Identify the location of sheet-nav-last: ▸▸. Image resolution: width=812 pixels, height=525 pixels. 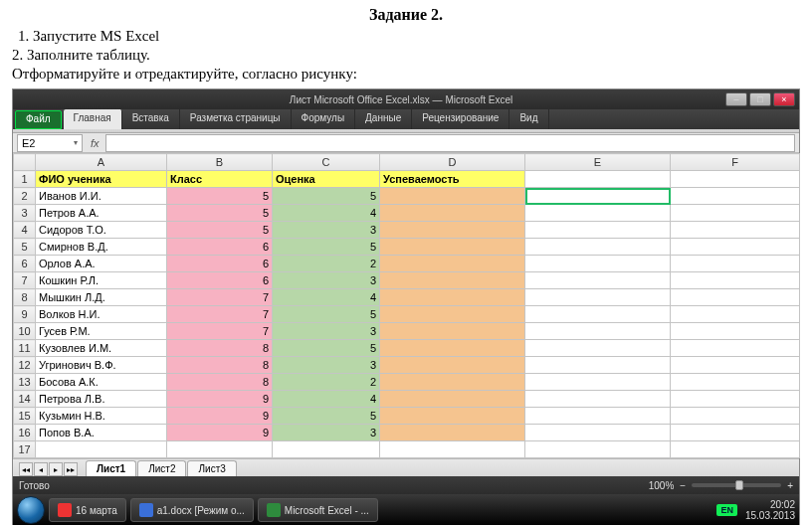
(71, 469).